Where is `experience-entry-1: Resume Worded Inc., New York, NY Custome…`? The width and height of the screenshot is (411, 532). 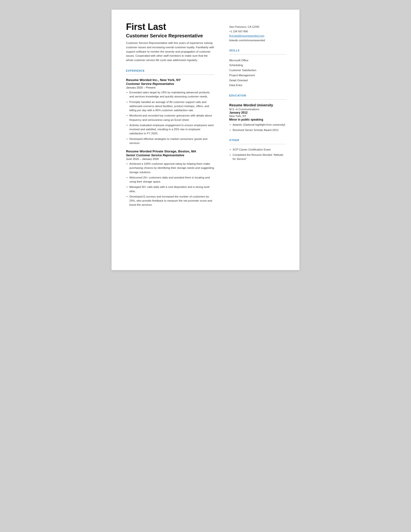
experience-entry-1: Resume Worded Inc., New York, NY Custome… is located at coordinates (170, 112).